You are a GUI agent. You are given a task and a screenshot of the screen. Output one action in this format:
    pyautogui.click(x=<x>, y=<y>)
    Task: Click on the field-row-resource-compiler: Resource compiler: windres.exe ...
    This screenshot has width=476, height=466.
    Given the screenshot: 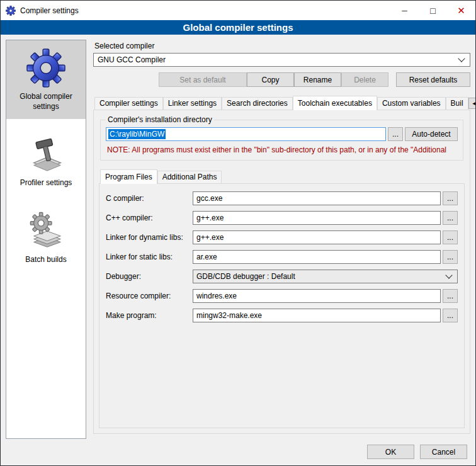 What is the action you would take?
    pyautogui.click(x=282, y=296)
    